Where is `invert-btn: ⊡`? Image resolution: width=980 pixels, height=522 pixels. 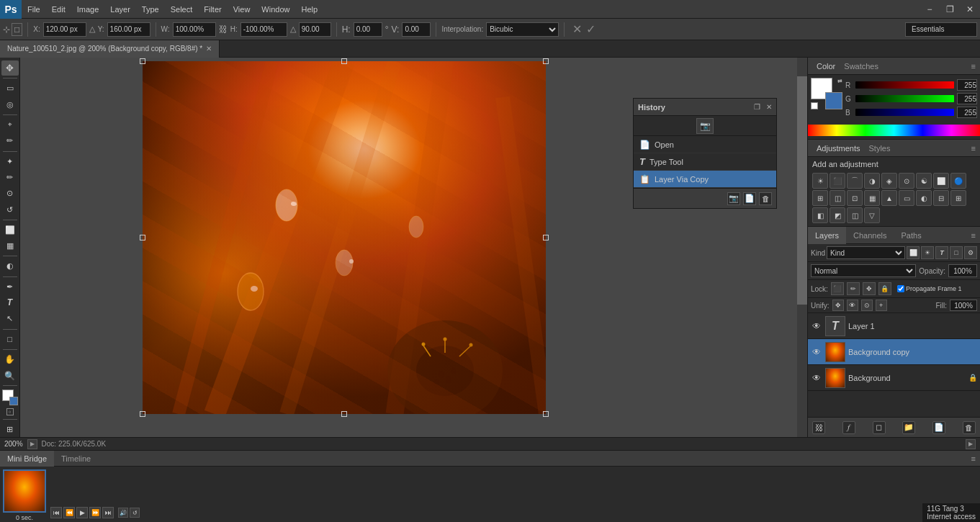 invert-btn: ⊡ is located at coordinates (855, 198).